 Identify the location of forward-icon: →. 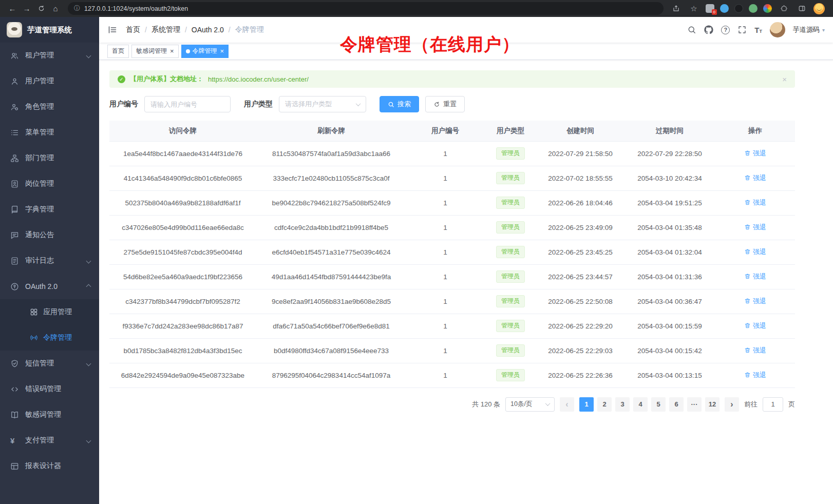
(27, 9).